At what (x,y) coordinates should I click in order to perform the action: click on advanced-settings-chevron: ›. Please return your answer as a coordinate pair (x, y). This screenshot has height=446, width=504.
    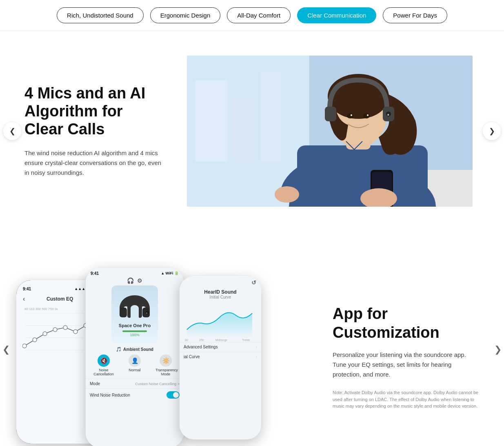
    Looking at the image, I should click on (256, 347).